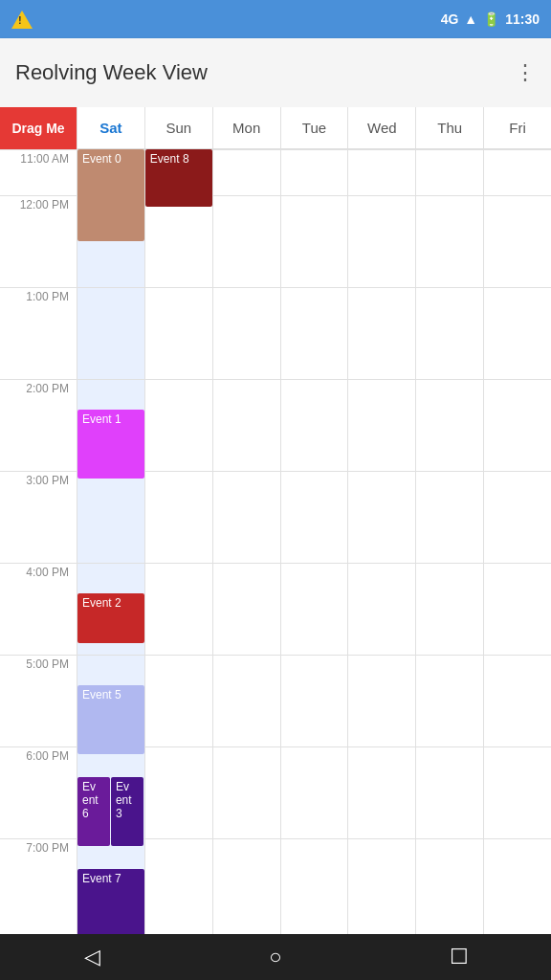 The width and height of the screenshot is (551, 980). I want to click on header-row: Drag Me Sat Sun Mon Tue Wed Thu Fri, so click(276, 128).